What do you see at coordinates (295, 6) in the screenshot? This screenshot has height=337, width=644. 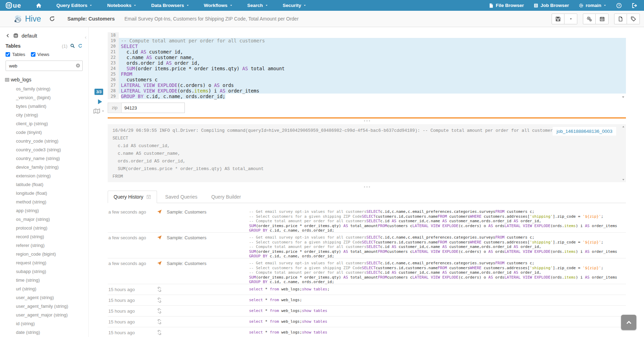 I see `nav-security: Security` at bounding box center [295, 6].